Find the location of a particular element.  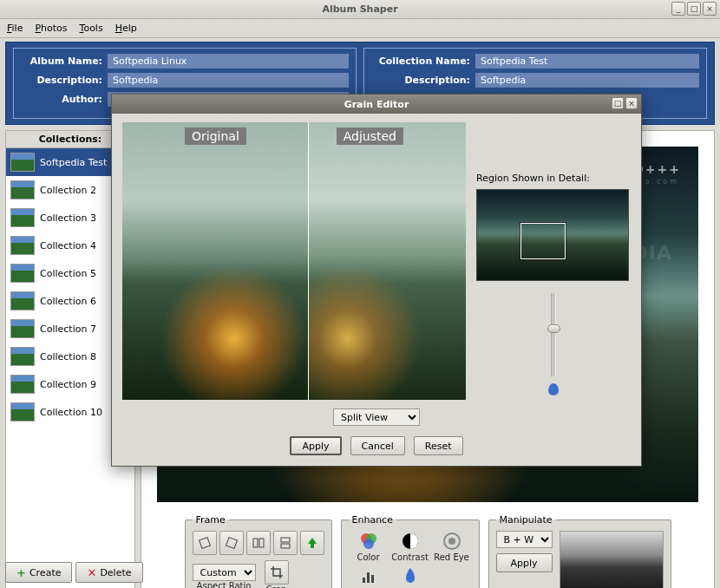

tool-panels: Frame Custom Aspect Ratio Crop is located at coordinates (428, 548).